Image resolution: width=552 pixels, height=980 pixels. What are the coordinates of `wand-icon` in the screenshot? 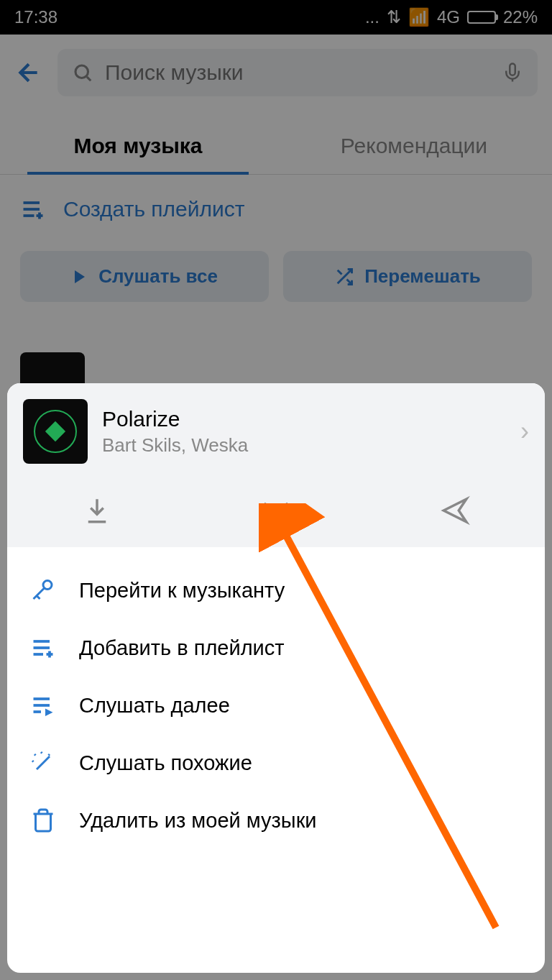 It's located at (43, 763).